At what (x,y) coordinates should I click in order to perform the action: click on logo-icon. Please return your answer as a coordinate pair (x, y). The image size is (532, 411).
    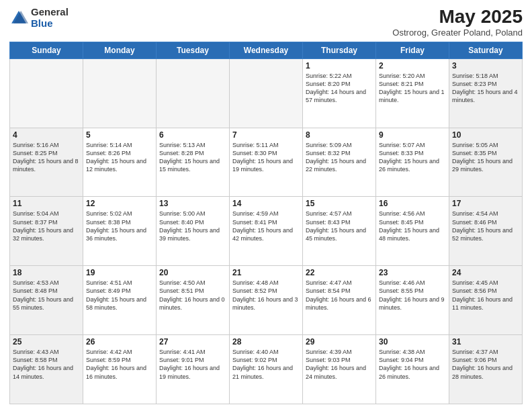
    Looking at the image, I should click on (19, 18).